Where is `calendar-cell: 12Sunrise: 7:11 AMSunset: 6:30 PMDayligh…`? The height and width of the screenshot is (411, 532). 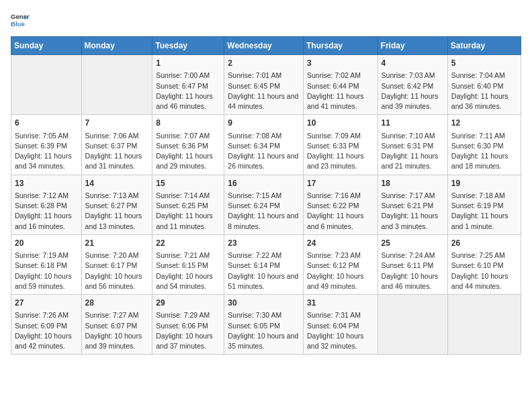
calendar-cell: 12Sunrise: 7:11 AMSunset: 6:30 PMDayligh… is located at coordinates (484, 145).